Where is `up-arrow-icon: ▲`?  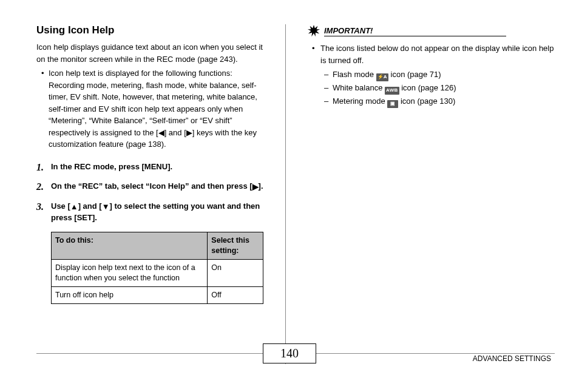 up-arrow-icon: ▲ is located at coordinates (74, 207).